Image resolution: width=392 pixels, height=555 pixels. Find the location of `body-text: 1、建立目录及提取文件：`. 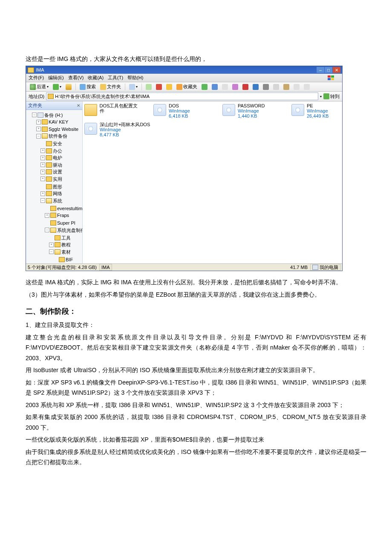

body-text: 1、建立目录及提取文件： is located at coordinates (196, 325).